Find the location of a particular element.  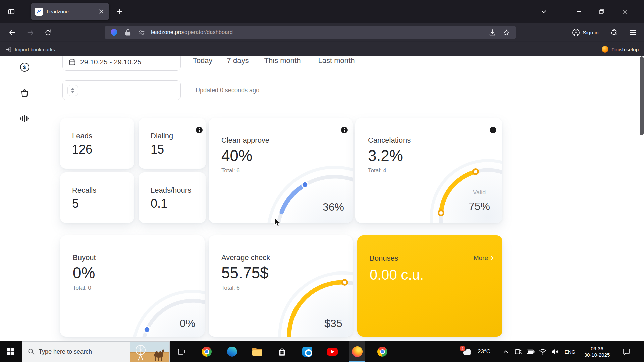

bookmark-star-icon is located at coordinates (506, 33).